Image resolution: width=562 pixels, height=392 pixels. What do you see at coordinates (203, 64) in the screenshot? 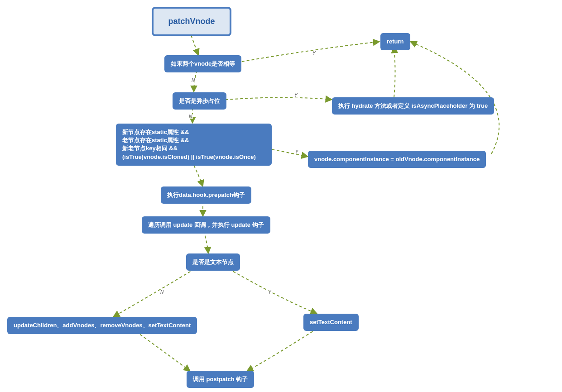
I see `node-vnode-equal: 如果两个vnode是否相等` at bounding box center [203, 64].